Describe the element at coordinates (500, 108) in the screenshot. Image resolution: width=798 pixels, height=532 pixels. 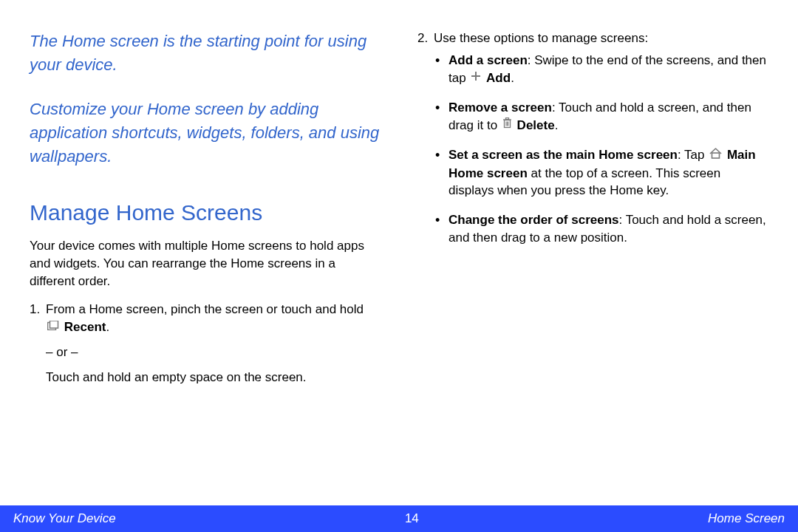
I see `bullet-remove-label: Remove a screen` at that location.